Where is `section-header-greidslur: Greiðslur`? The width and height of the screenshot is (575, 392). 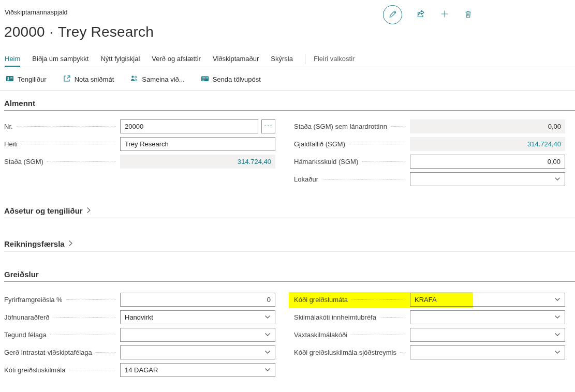
section-header-greidslur: Greiðslur is located at coordinates (290, 276).